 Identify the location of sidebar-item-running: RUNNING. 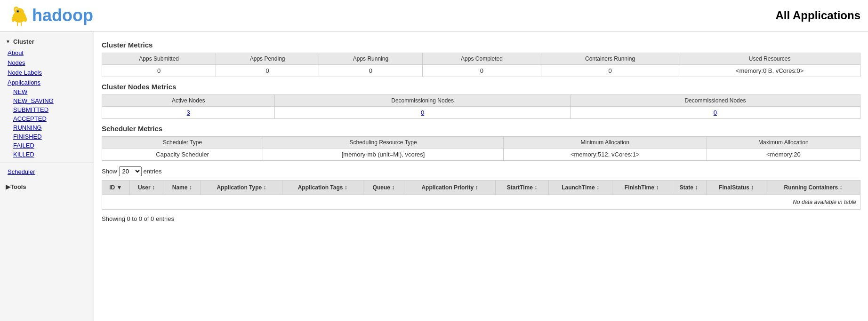
(47, 128).